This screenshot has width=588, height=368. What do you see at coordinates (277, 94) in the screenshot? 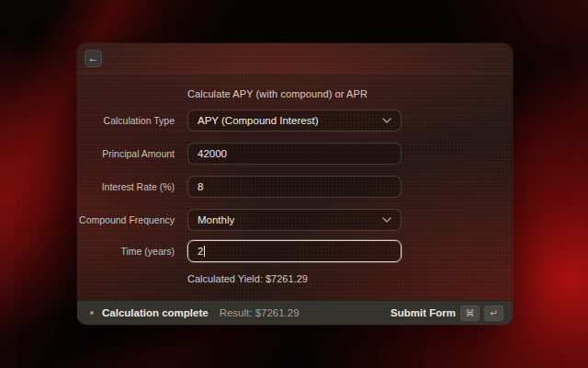
I see `form-title: Calculate APY (with compound) or APR` at bounding box center [277, 94].